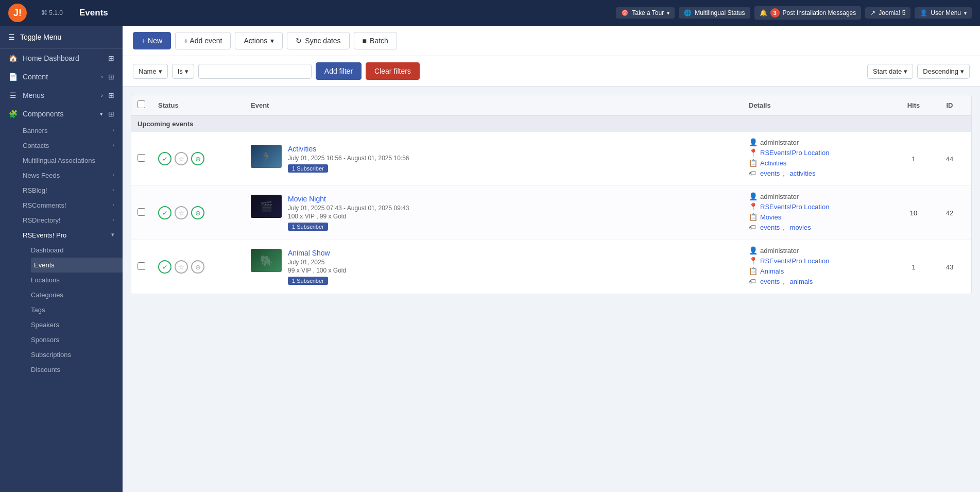 Image resolution: width=980 pixels, height=492 pixels. What do you see at coordinates (18, 13) in the screenshot?
I see `logo: J!` at bounding box center [18, 13].